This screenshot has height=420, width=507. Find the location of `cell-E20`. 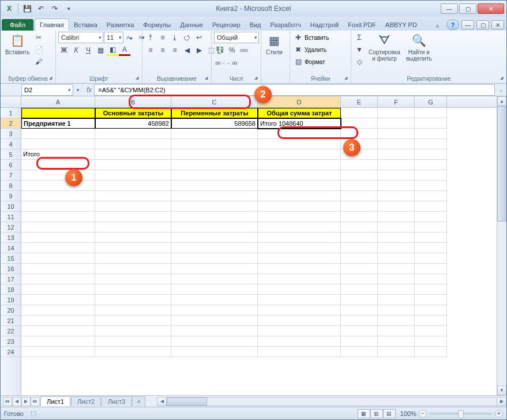

cell-E20 is located at coordinates (359, 310).